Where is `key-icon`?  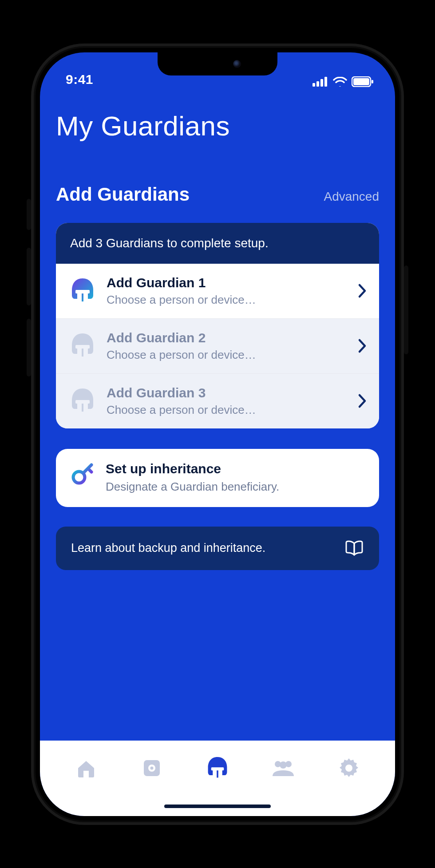 key-icon is located at coordinates (82, 473).